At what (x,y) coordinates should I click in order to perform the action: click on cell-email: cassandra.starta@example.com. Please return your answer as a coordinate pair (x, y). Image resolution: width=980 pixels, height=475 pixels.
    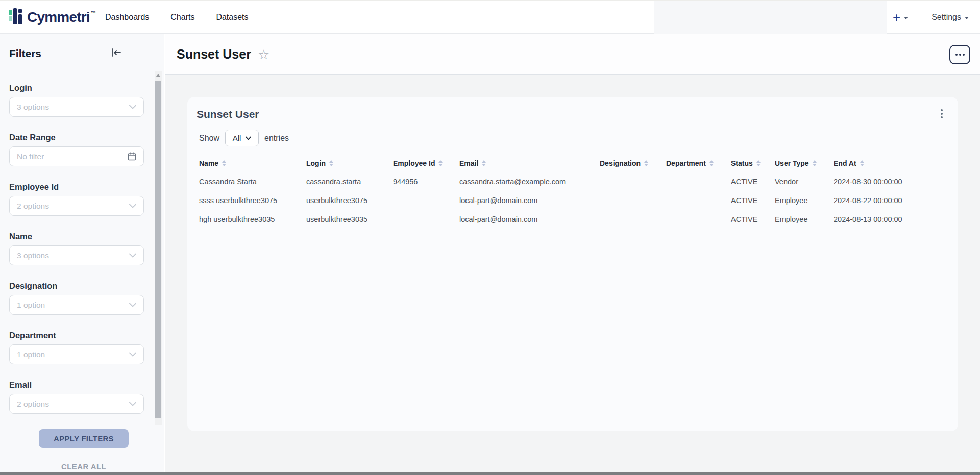
    Looking at the image, I should click on (527, 182).